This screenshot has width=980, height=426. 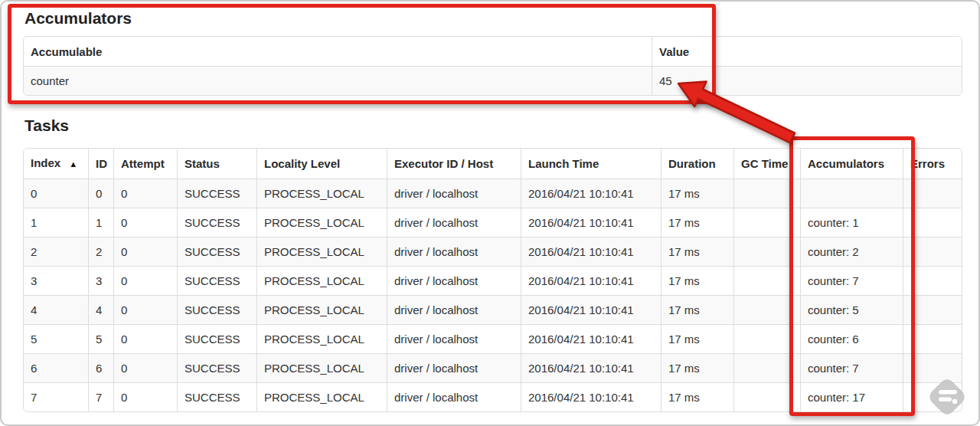 What do you see at coordinates (493, 66) in the screenshot?
I see `accumulators-table: AccumulableValue counter45` at bounding box center [493, 66].